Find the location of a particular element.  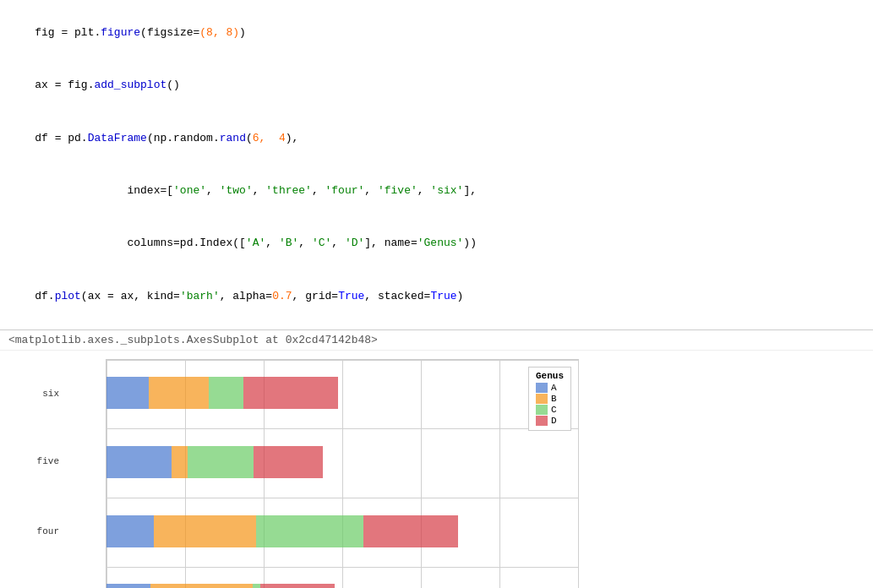

seg-five-c is located at coordinates (221, 462).